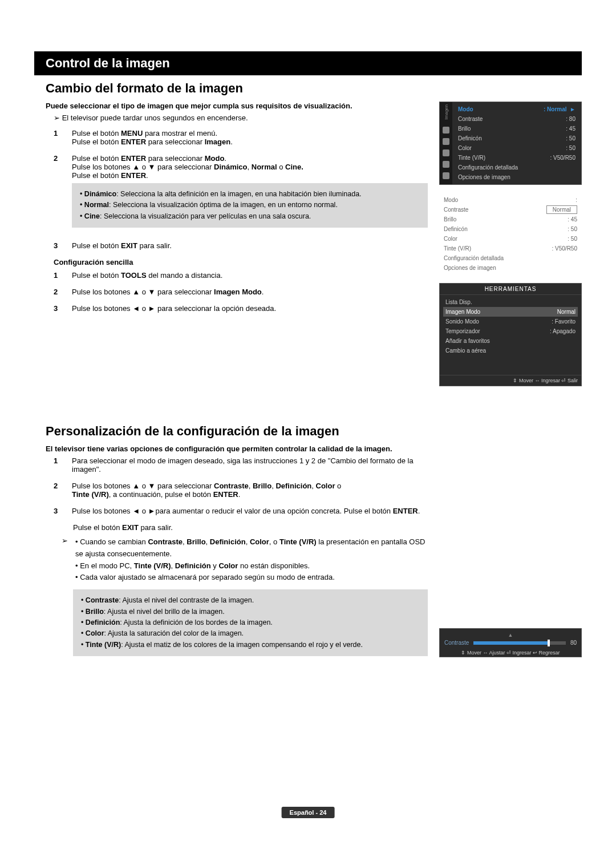 This screenshot has width=616, height=841. Describe the element at coordinates (510, 380) in the screenshot. I see `osd-footer-hints: ⇕ Mover ↔ Ingresar ⏎ Salir` at that location.